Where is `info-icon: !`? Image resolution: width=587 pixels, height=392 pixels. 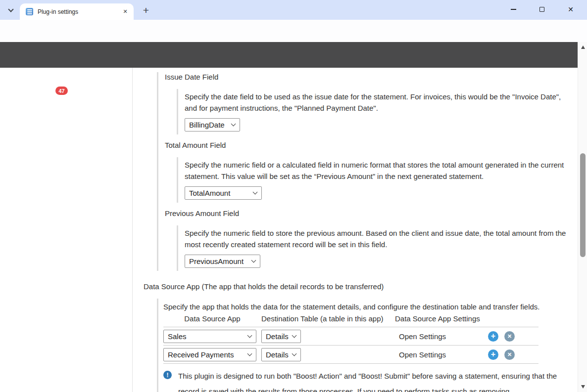
info-icon: ! is located at coordinates (167, 375).